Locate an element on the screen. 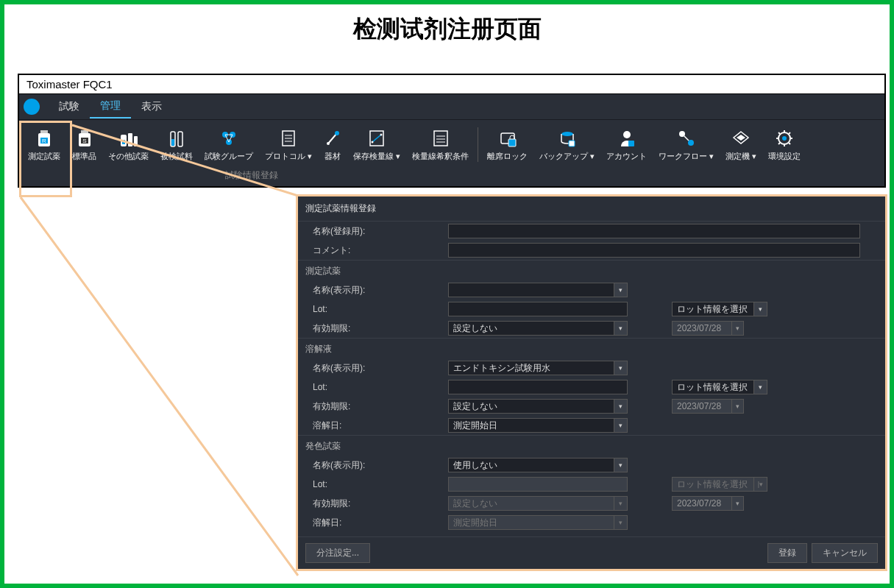  svg-text: S is located at coordinates (84, 141).